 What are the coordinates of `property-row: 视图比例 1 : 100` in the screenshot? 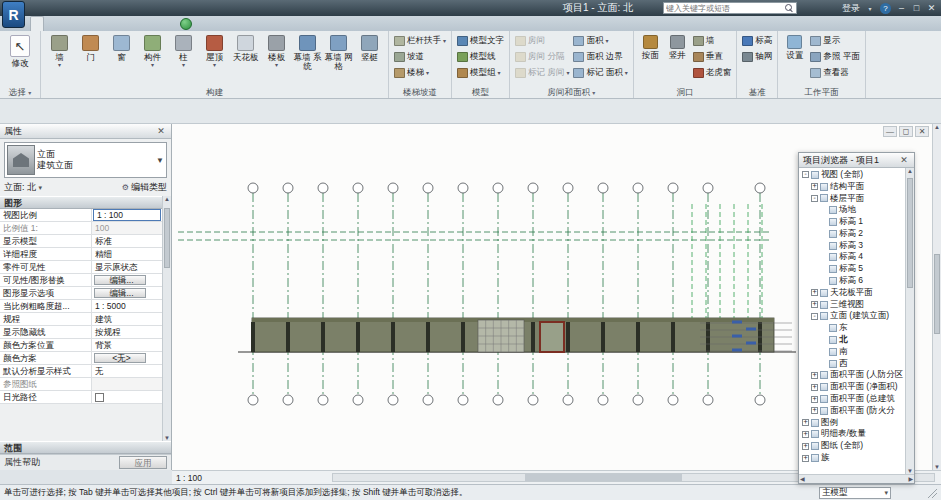 It's located at (81, 216).